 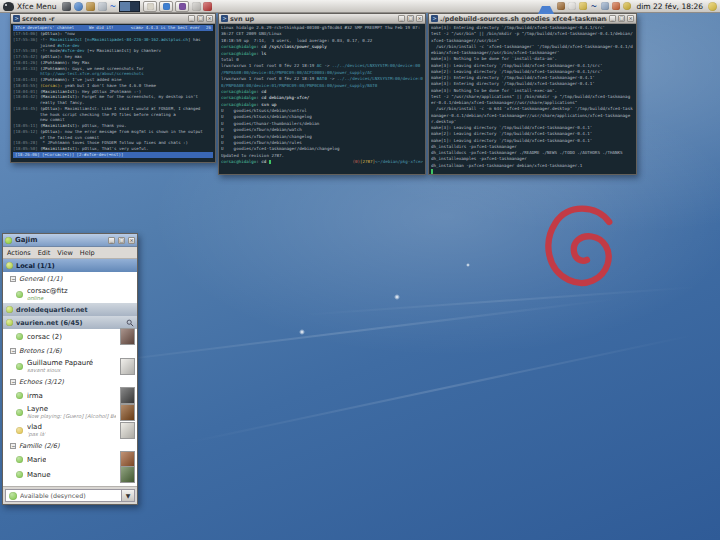 What do you see at coordinates (322, 19) in the screenshot?
I see `svn-titlebar: > svn up _ □ ×` at bounding box center [322, 19].